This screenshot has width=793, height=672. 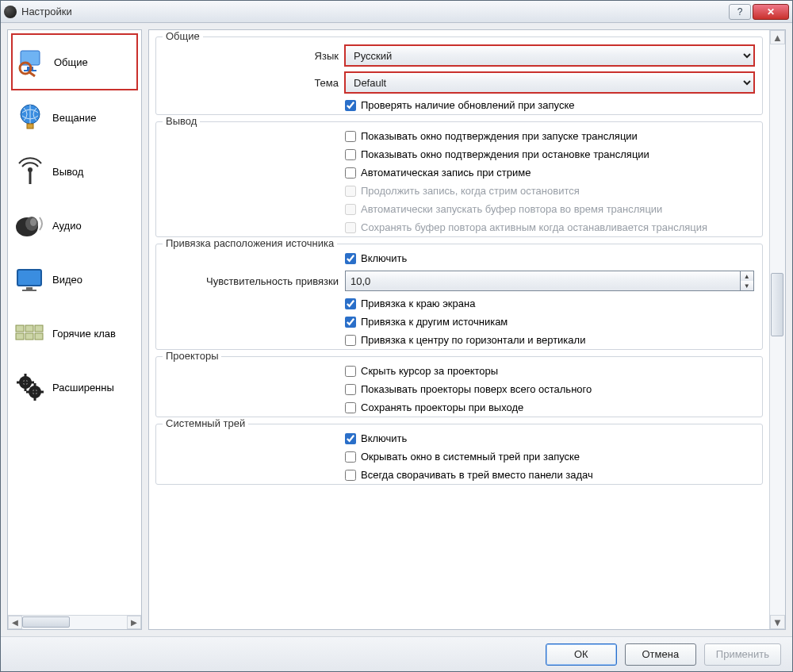 I want to click on always-top-checkbox: Показывать проекторы поверх всего осталь…, so click(x=550, y=389).